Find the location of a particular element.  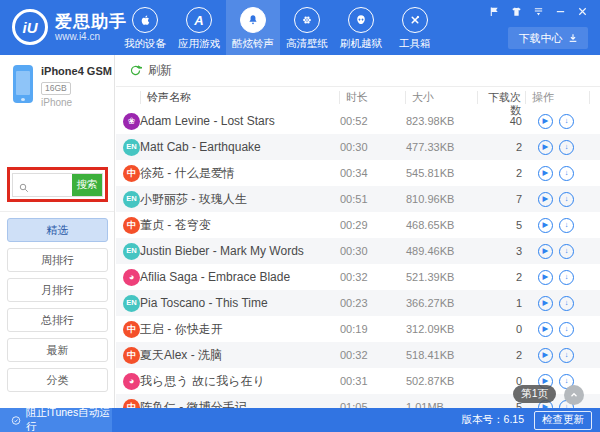

ringtone-size: 312.09KB is located at coordinates (442, 329).